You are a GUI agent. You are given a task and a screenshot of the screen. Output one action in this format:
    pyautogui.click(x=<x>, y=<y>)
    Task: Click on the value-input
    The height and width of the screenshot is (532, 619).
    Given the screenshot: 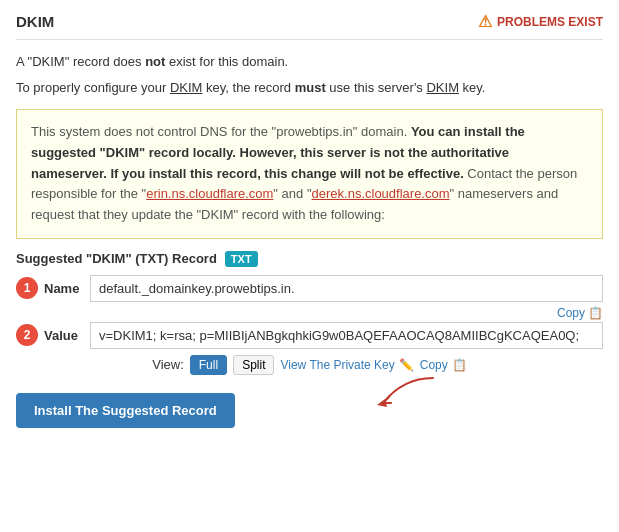 What is the action you would take?
    pyautogui.click(x=346, y=336)
    